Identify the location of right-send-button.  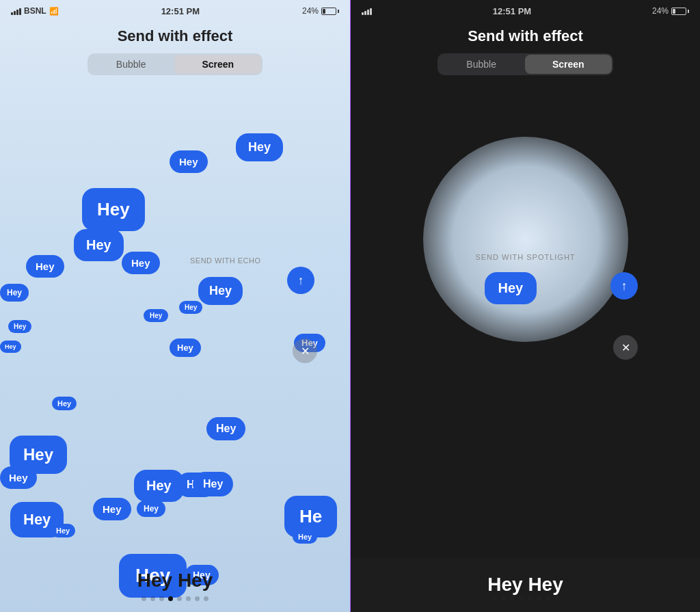
(624, 286).